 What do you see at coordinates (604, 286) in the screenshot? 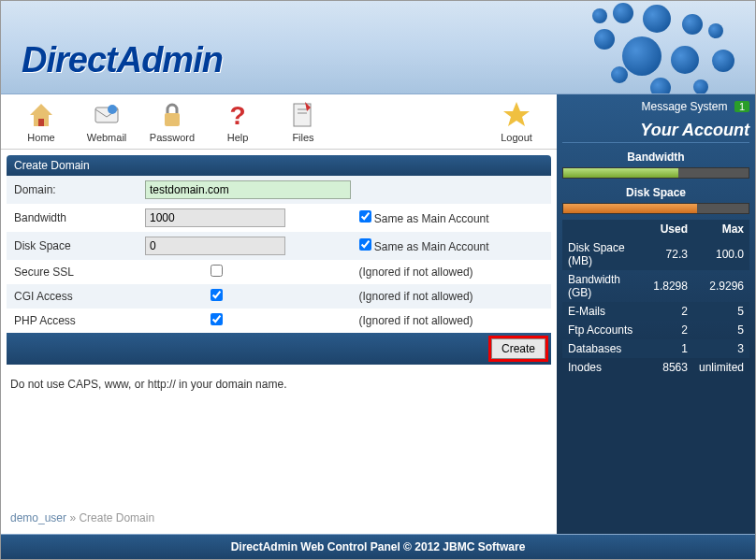
I see `stat-label: Bandwidth (GB)` at bounding box center [604, 286].